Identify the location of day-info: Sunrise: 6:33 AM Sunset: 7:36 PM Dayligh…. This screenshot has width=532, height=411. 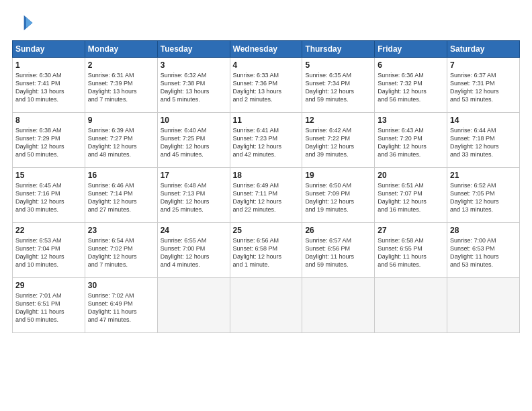
(266, 87).